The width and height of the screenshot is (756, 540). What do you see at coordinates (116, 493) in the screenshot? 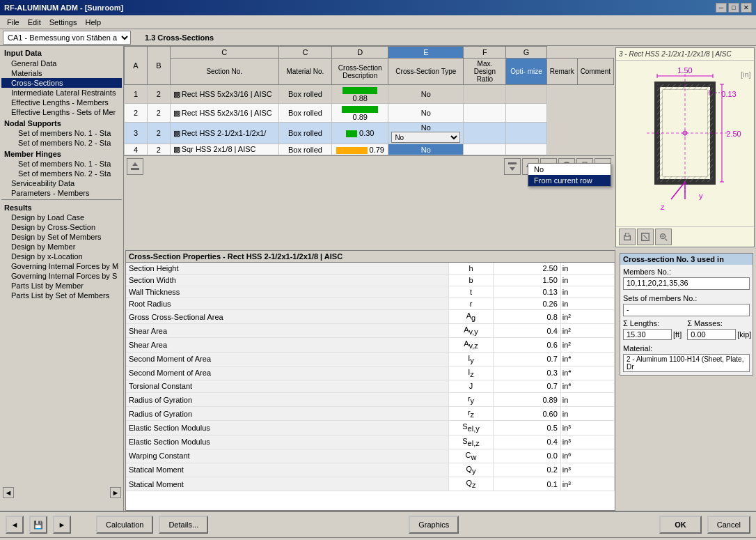
I see `sidebar-scroll-right: ►` at bounding box center [116, 493].